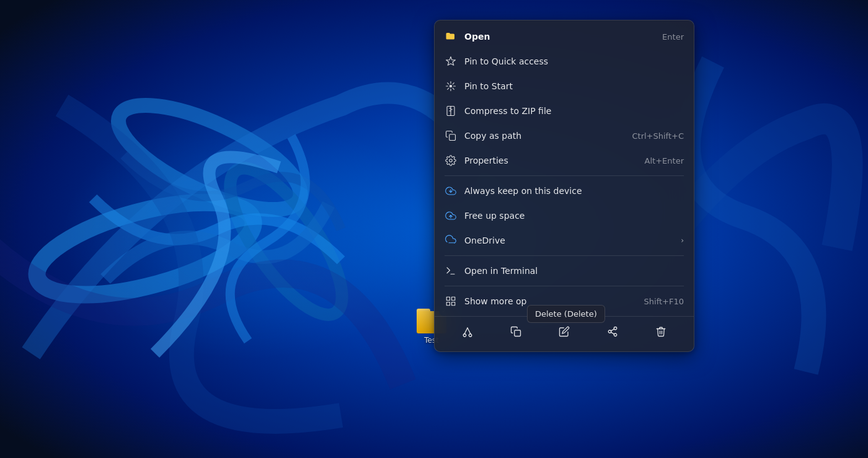 Image resolution: width=868 pixels, height=458 pixels. What do you see at coordinates (682, 240) in the screenshot?
I see `onedrive-submenu-chevron: ›` at bounding box center [682, 240].